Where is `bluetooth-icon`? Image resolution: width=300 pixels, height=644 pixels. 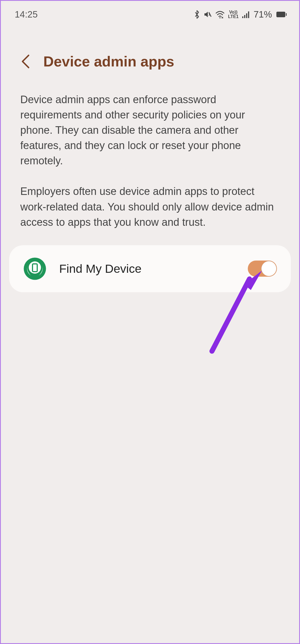
bluetooth-icon is located at coordinates (197, 14).